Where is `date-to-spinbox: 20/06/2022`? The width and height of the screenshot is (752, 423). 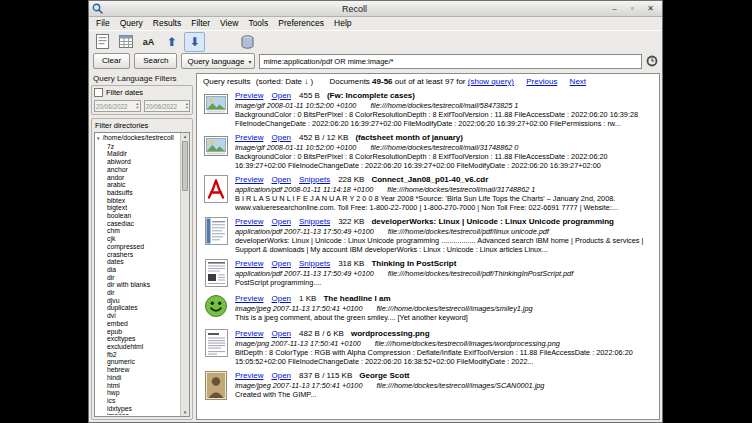
date-to-spinbox: 20/06/2022 is located at coordinates (168, 106).